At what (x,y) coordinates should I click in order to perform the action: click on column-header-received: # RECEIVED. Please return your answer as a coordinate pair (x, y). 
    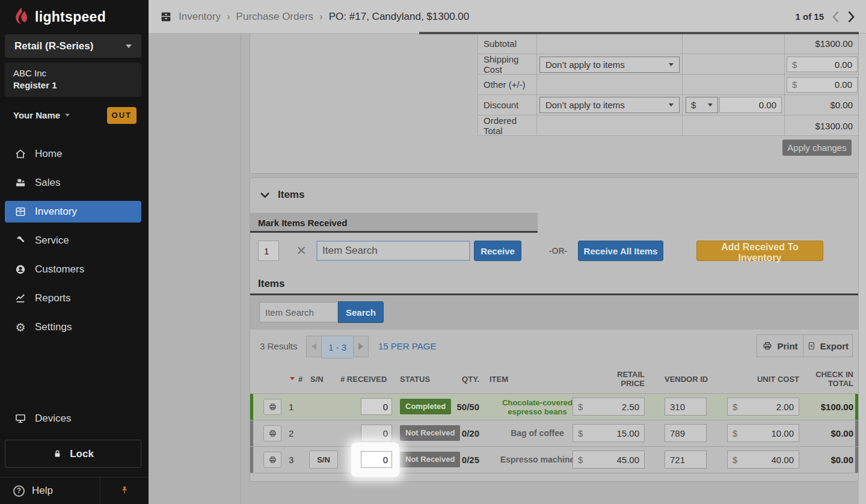
    Looking at the image, I should click on (363, 379).